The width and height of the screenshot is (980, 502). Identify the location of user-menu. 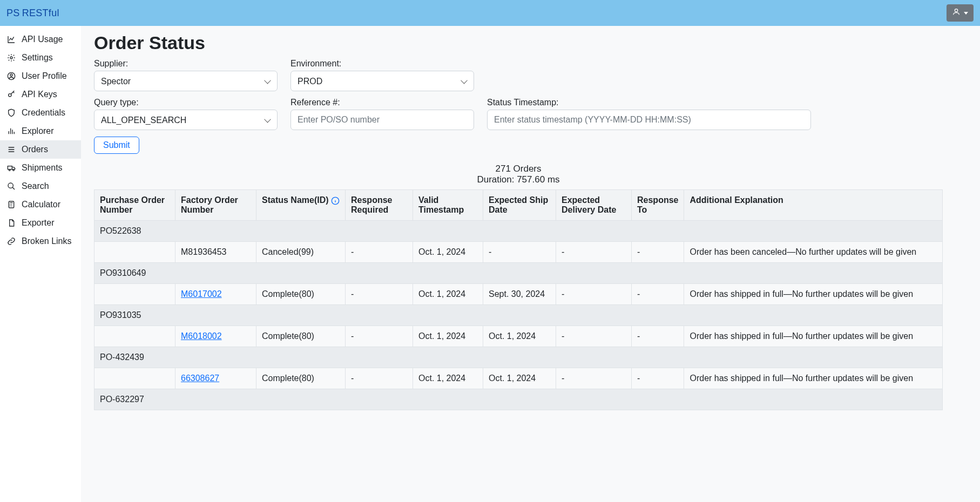
(960, 13).